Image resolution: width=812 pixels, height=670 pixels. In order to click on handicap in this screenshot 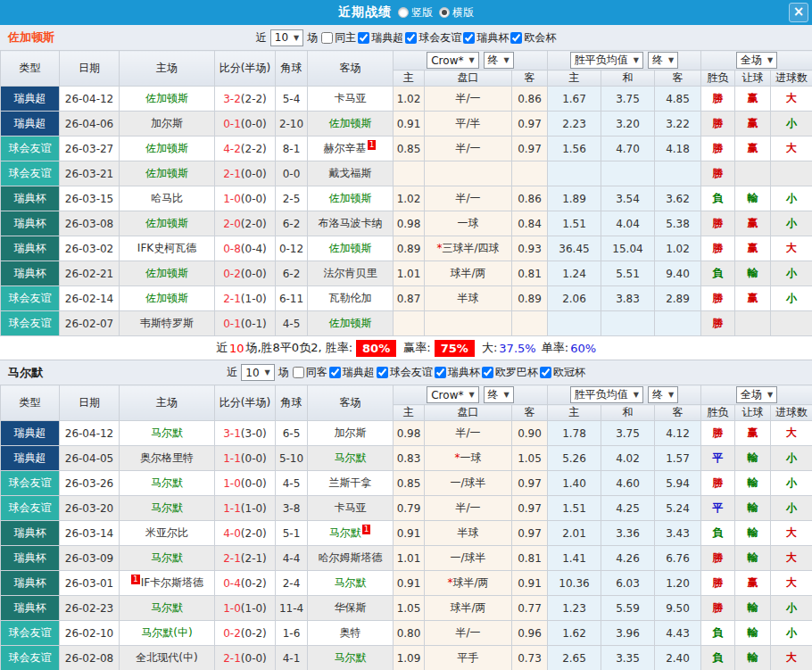, I will do `click(468, 324)`.